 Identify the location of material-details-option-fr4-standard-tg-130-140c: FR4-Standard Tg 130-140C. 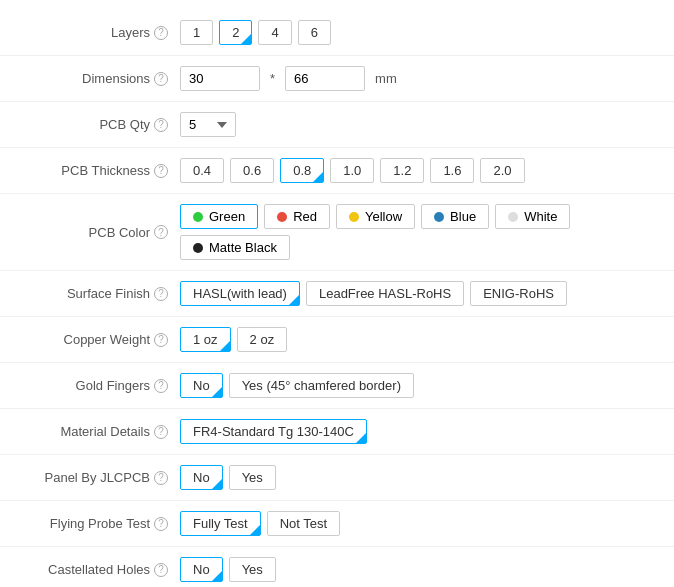
(274, 432).